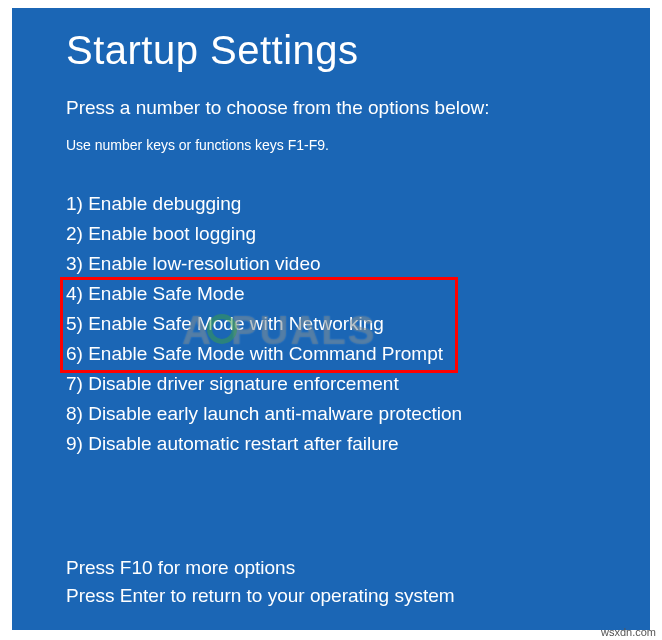  Describe the element at coordinates (260, 596) in the screenshot. I see `footer-return: Press Enter to return to your operating …` at that location.